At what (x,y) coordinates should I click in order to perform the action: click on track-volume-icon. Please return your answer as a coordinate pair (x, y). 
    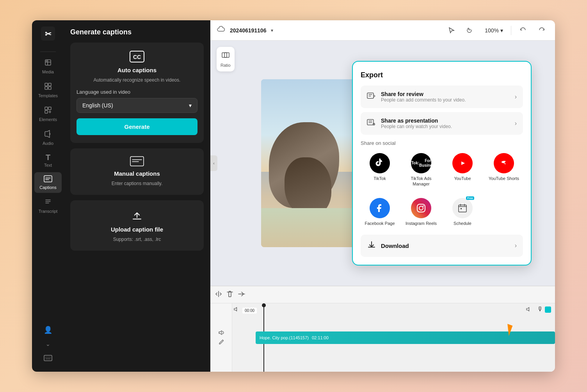
    Looking at the image, I should click on (221, 333).